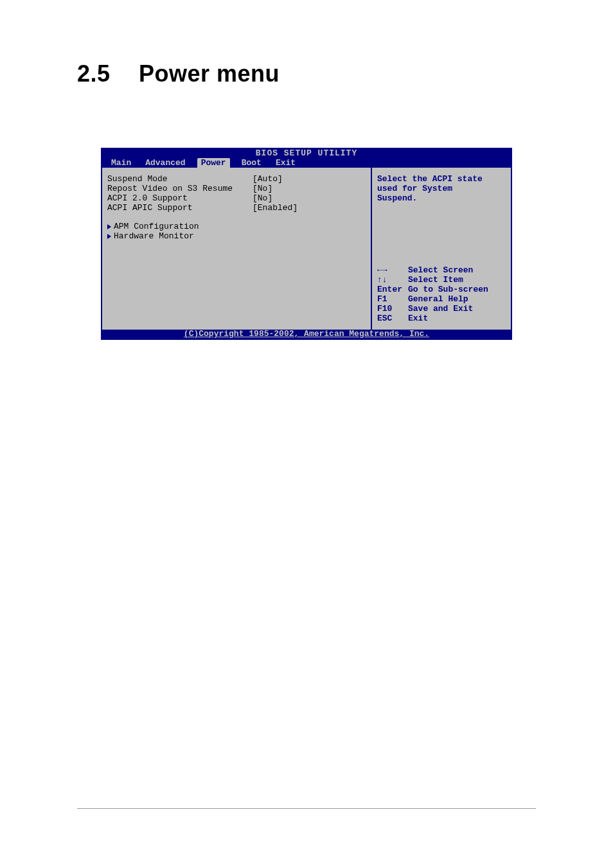 The height and width of the screenshot is (868, 613). I want to click on bios-tab-bar: Main Advanced Power Boot Exit, so click(306, 163).